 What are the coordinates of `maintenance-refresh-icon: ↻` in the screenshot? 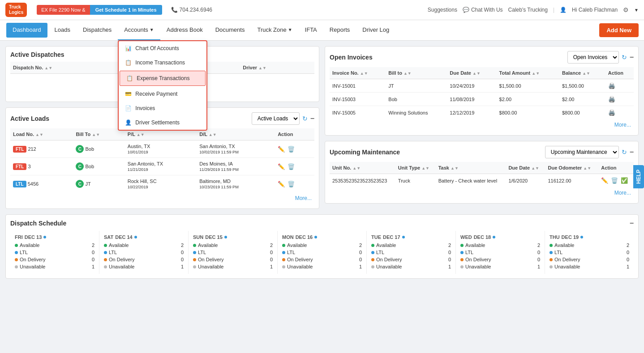 It's located at (624, 152).